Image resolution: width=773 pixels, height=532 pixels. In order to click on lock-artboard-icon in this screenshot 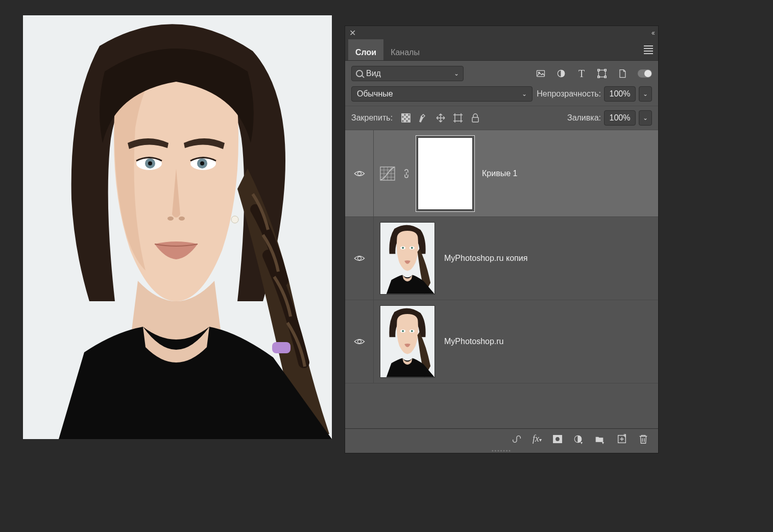, I will do `click(458, 118)`.